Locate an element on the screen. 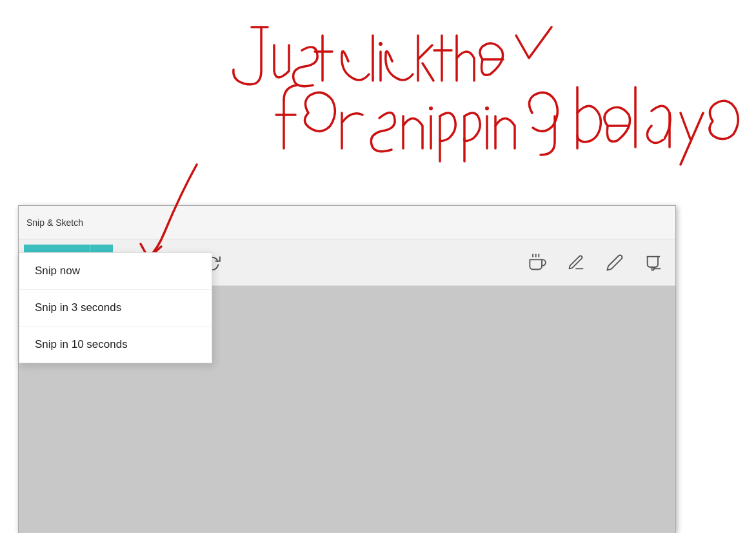 The width and height of the screenshot is (756, 533). highlighter-icon is located at coordinates (653, 263).